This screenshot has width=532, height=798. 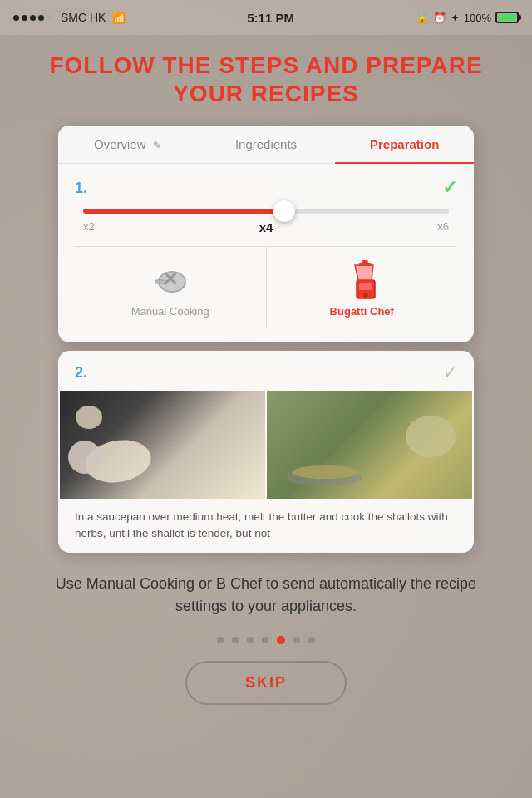 What do you see at coordinates (184, 211) in the screenshot?
I see `slider-fill` at bounding box center [184, 211].